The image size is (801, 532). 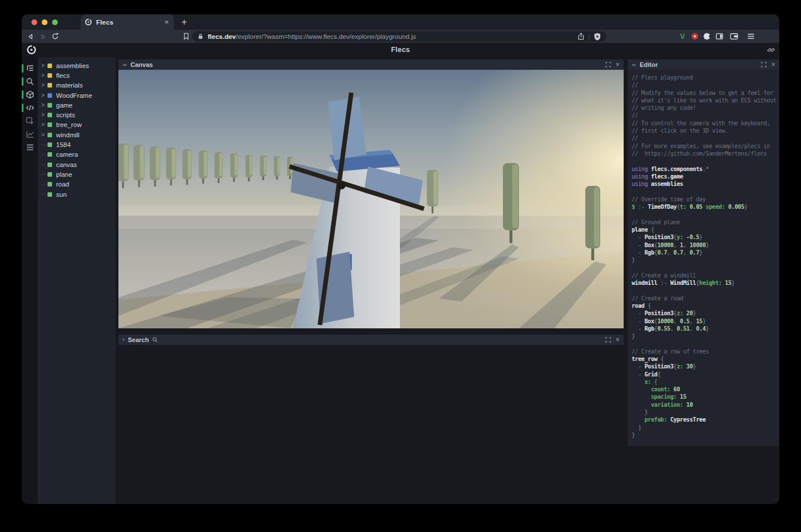 What do you see at coordinates (399, 37) in the screenshot?
I see `url-bar: flecs.dev/explorer/?wasm=https://www.fle…` at bounding box center [399, 37].